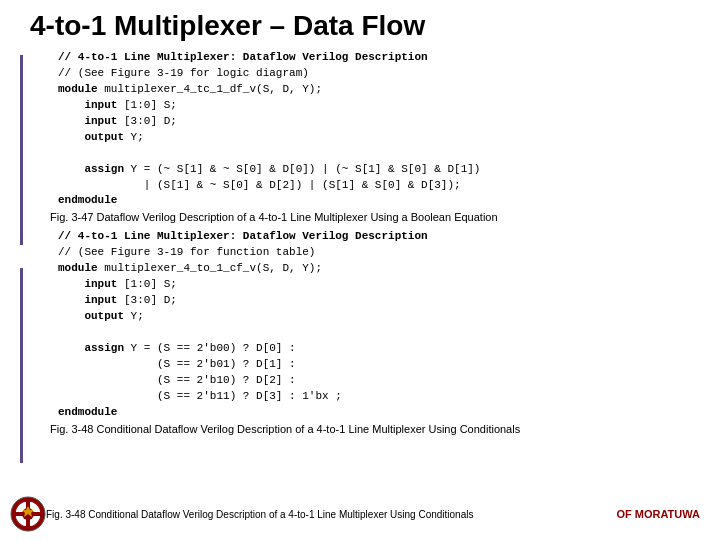 Image resolution: width=720 pixels, height=540 pixels. Describe the element at coordinates (331, 514) in the screenshot. I see `footer-caption-text: Fig. 3-48 Conditional Dataflow Verilog D…` at that location.